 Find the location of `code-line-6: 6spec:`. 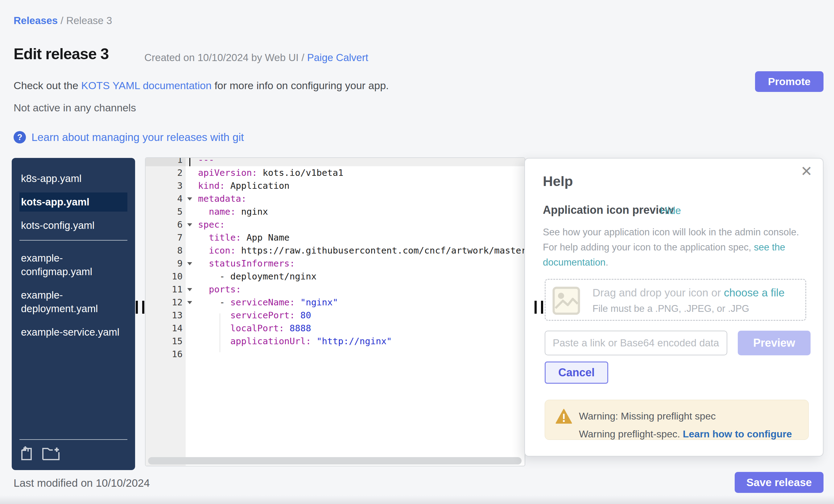

code-line-6: 6spec: is located at coordinates (335, 225).